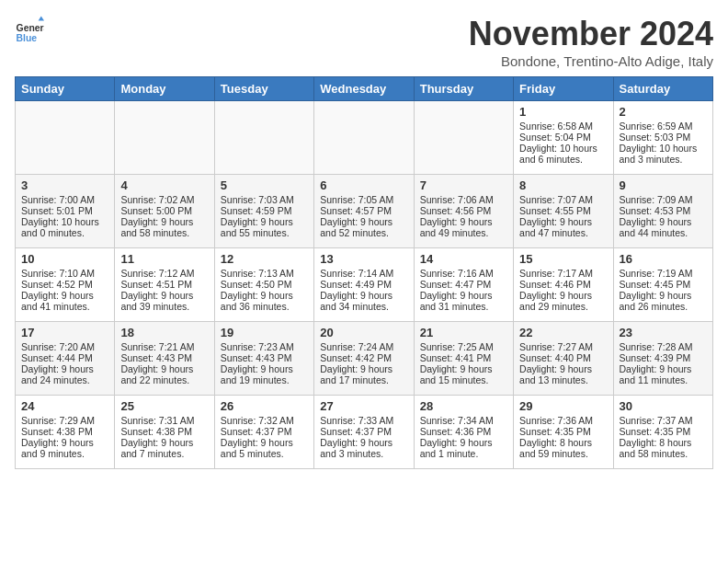 The width and height of the screenshot is (728, 563). Describe the element at coordinates (164, 448) in the screenshot. I see `day-info: Daylight: 9 hours and 7 minutes.` at that location.